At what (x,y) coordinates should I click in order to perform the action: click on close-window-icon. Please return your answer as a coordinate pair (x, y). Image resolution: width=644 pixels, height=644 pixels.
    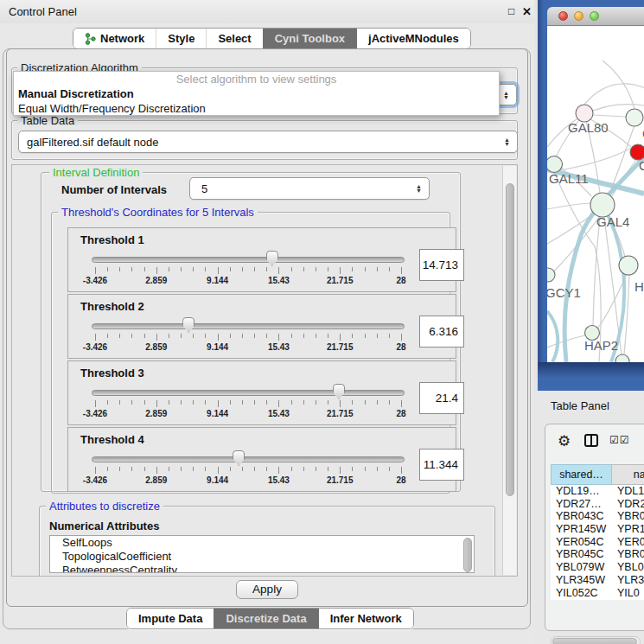
    Looking at the image, I should click on (564, 16).